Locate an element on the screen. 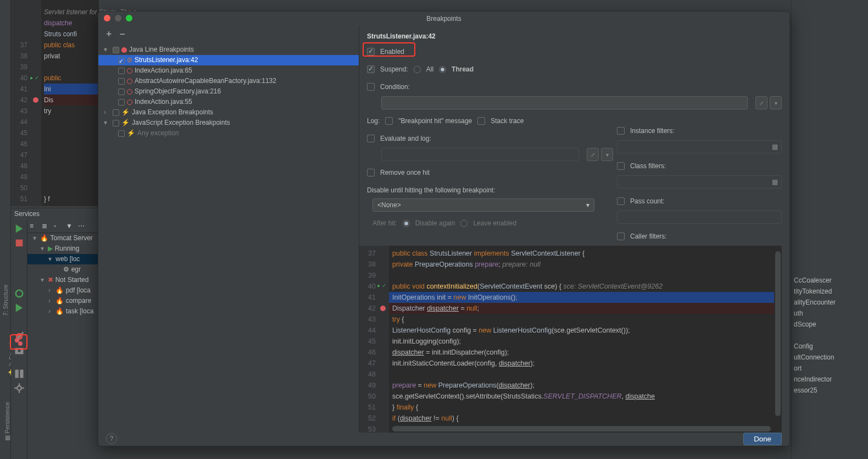 The image size is (868, 459). suspend-all-radio is located at coordinates (418, 69).